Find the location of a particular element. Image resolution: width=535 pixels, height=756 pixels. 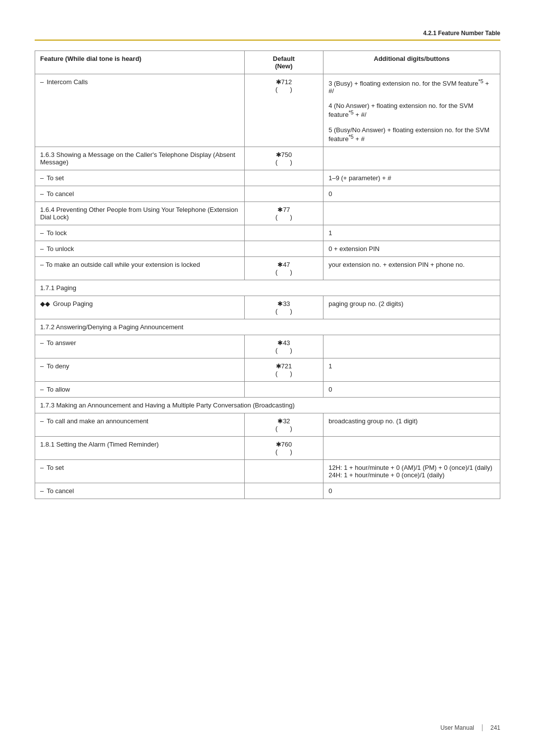

footer-label: User Manual is located at coordinates (457, 728).